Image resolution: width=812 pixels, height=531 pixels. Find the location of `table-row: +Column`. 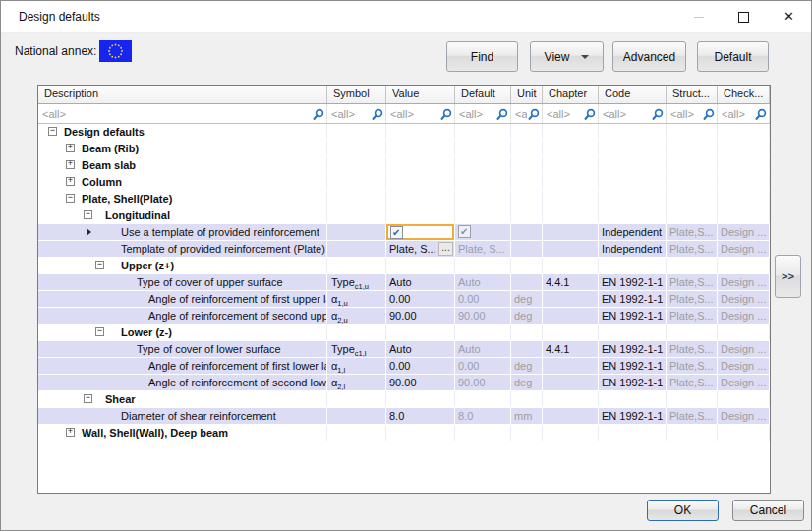

table-row: +Column is located at coordinates (404, 183).